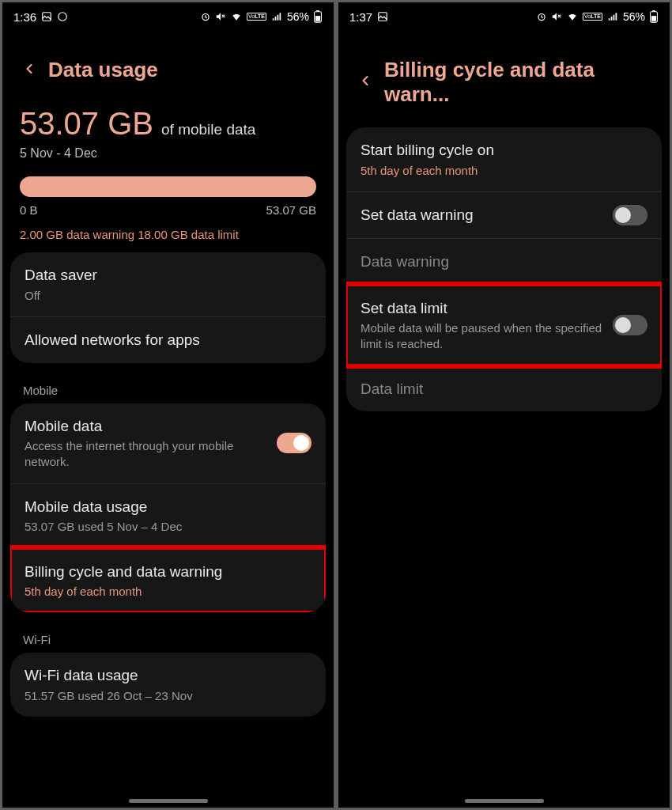 The width and height of the screenshot is (672, 810). Describe the element at coordinates (168, 340) in the screenshot. I see `allowed-networks-label: Allowed networks for apps` at that location.